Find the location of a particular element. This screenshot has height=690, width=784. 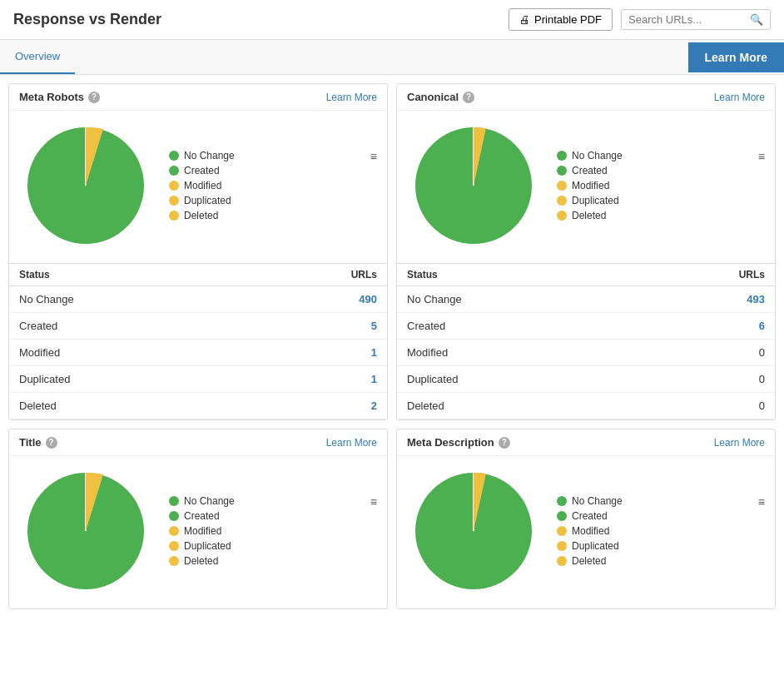

meta-robots-menu-icon: ≡ is located at coordinates (374, 156).